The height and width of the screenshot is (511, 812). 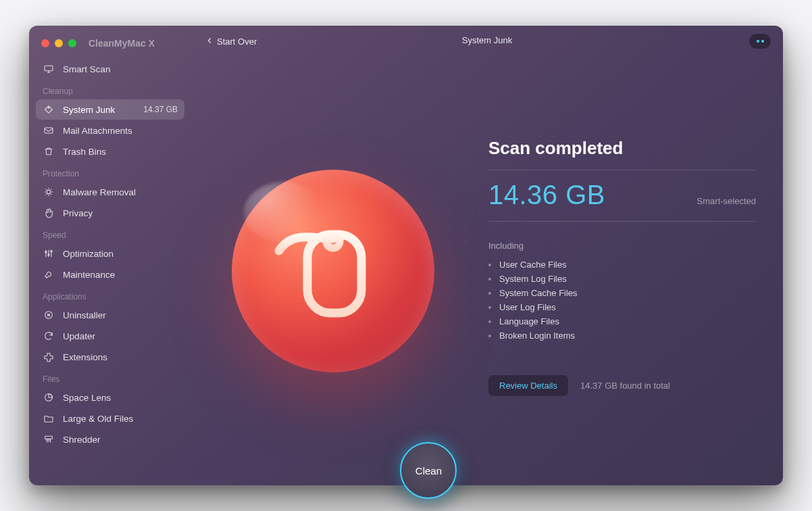 I want to click on sidebar-item-malware-removal: Malware Removal, so click(x=110, y=192).